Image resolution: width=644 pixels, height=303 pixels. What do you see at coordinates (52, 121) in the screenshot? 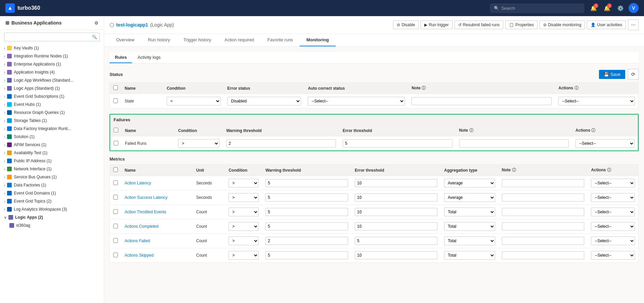
I see `sidebar-item-storage-tables: › Storage Tables (1)` at bounding box center [52, 121].